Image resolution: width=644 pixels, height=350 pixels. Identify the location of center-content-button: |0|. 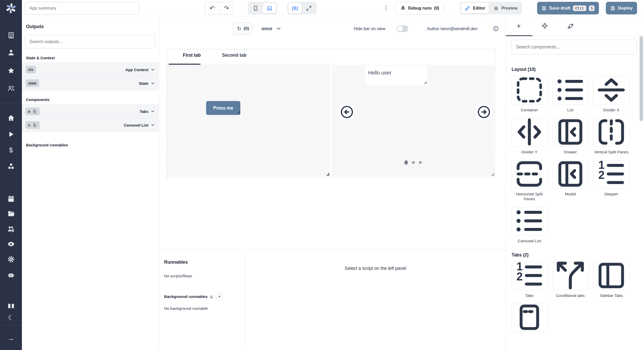
(295, 8).